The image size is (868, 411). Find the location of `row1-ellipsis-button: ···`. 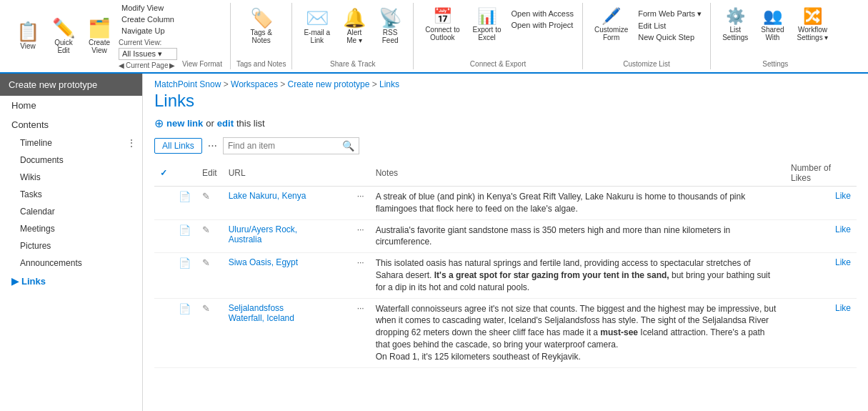

row1-ellipsis-button: ··· is located at coordinates (361, 196).